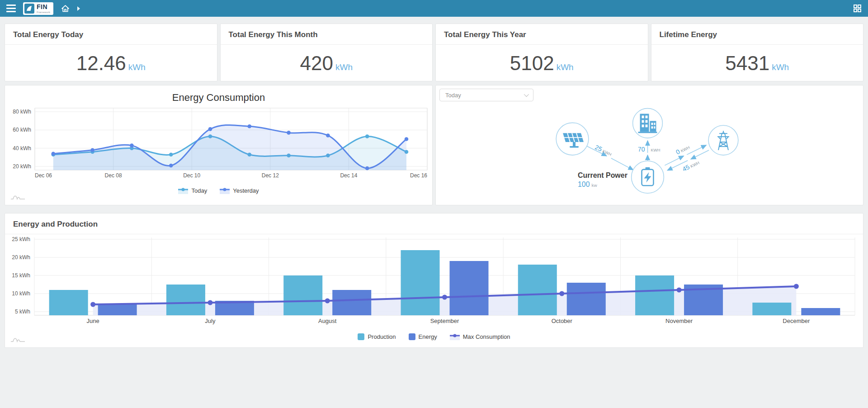 This screenshot has height=408, width=868. Describe the element at coordinates (532, 63) in the screenshot. I see `stat-number: 5102` at that location.